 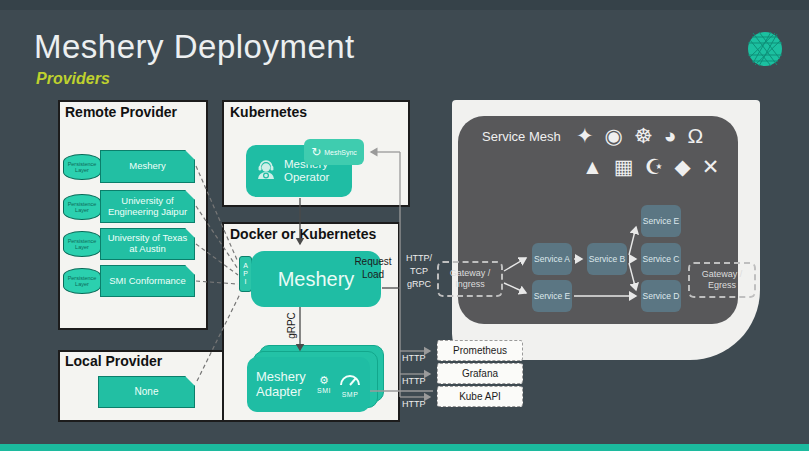 What do you see at coordinates (404, 448) in the screenshot?
I see `footer-accent-bar` at bounding box center [404, 448].